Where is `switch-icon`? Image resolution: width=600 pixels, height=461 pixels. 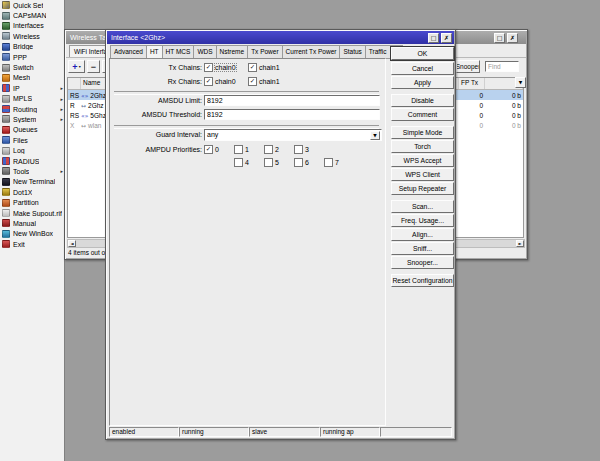
switch-icon is located at coordinates (6, 68).